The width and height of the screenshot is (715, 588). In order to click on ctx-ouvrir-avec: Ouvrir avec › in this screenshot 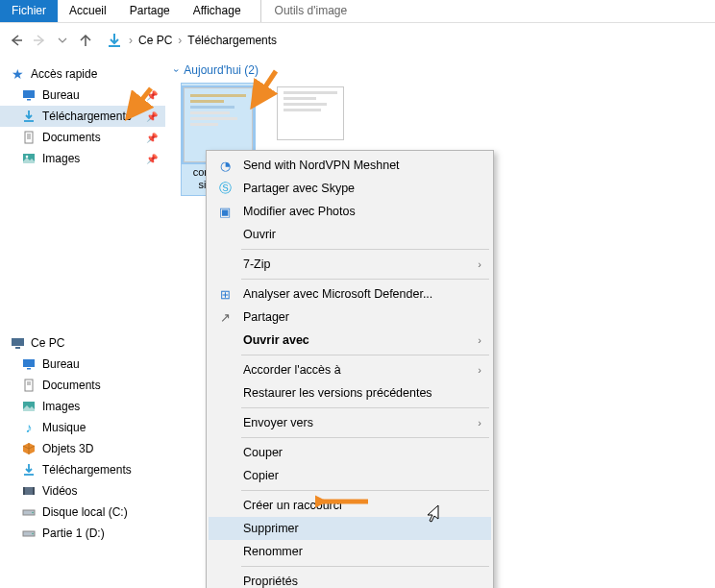, I will do `click(350, 340)`.